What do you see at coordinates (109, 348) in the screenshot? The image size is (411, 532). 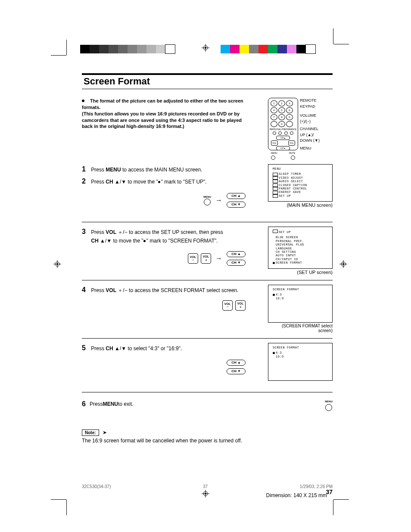 I see `step-5-bold: CH` at bounding box center [109, 348].